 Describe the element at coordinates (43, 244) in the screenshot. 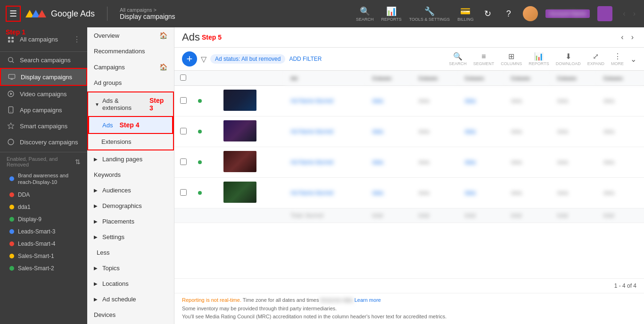

I see `campaign-item-5: Leads-Smart-4` at that location.